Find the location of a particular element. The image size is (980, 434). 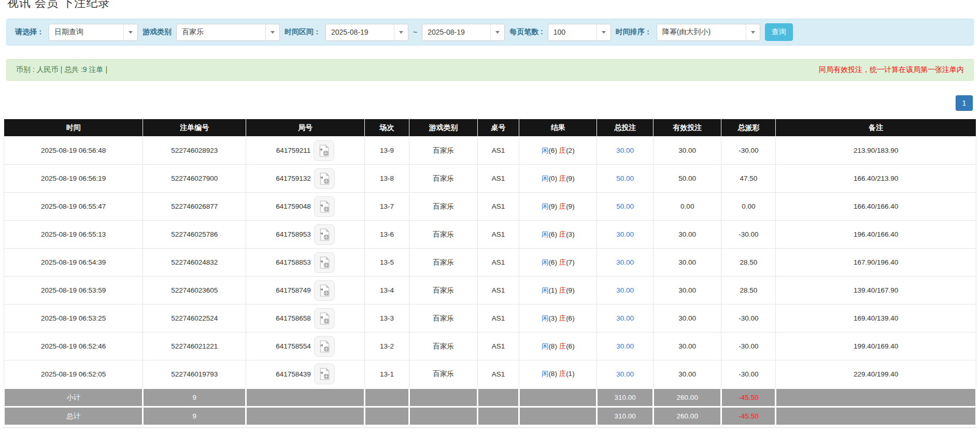

table-row: 2025-08-19 06:52:05522746019793641758439… is located at coordinates (490, 374).